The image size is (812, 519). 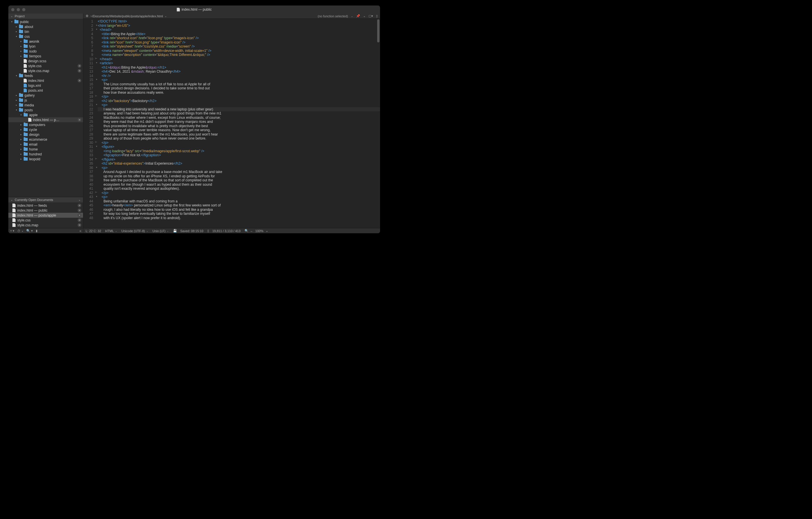 I want to click on layout-icon: ▮, so click(x=36, y=231).